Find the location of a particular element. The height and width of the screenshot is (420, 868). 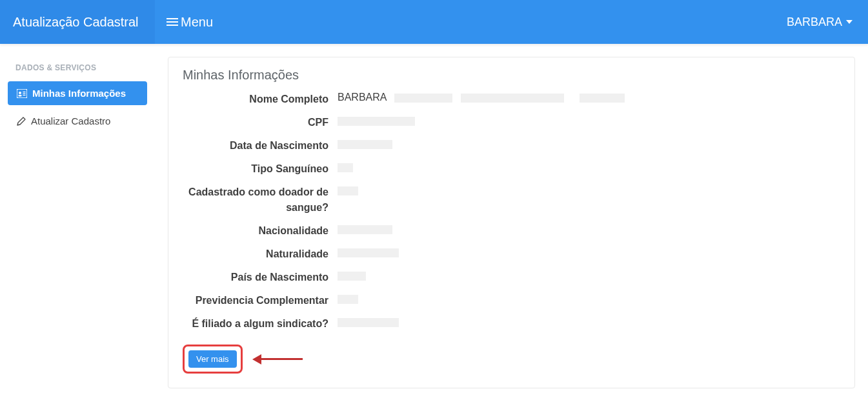

info-label: Nome Completo is located at coordinates (260, 99).